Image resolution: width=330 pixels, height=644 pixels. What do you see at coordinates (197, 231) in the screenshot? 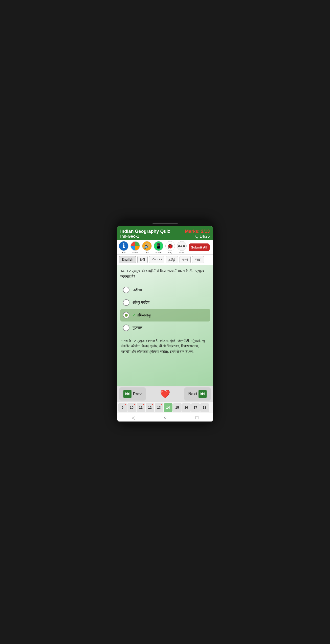
I see `marks-display: Marks: 2/13` at bounding box center [197, 231].